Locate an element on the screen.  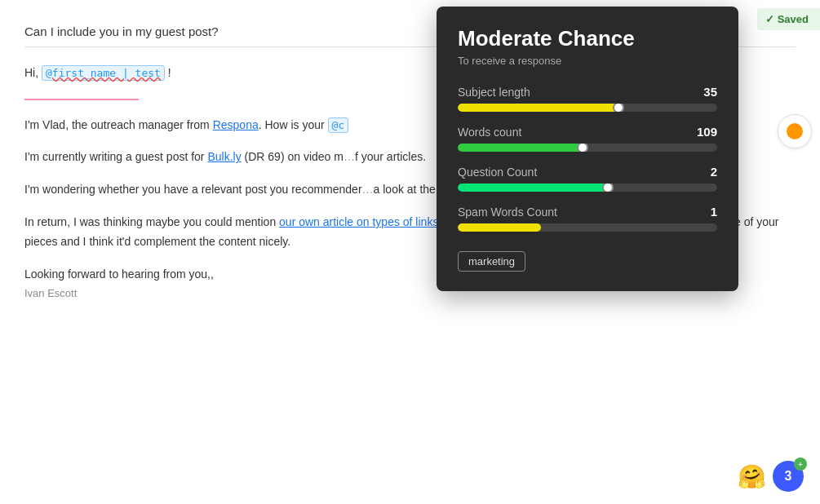
greeting-end: ! is located at coordinates (168, 73).